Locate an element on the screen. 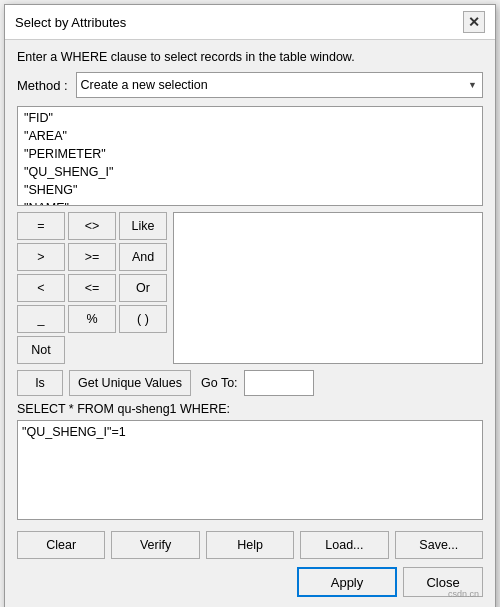 The width and height of the screenshot is (500, 607). field-item-qu-sheng-i: "QU_SHENG_I" is located at coordinates (250, 172).